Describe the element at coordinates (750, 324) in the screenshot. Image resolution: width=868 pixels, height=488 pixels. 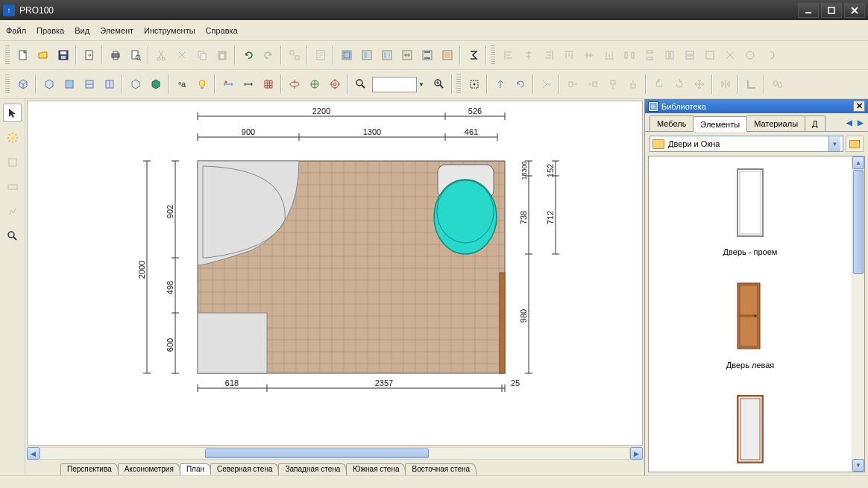
I see `library-item: Дверь левая` at that location.